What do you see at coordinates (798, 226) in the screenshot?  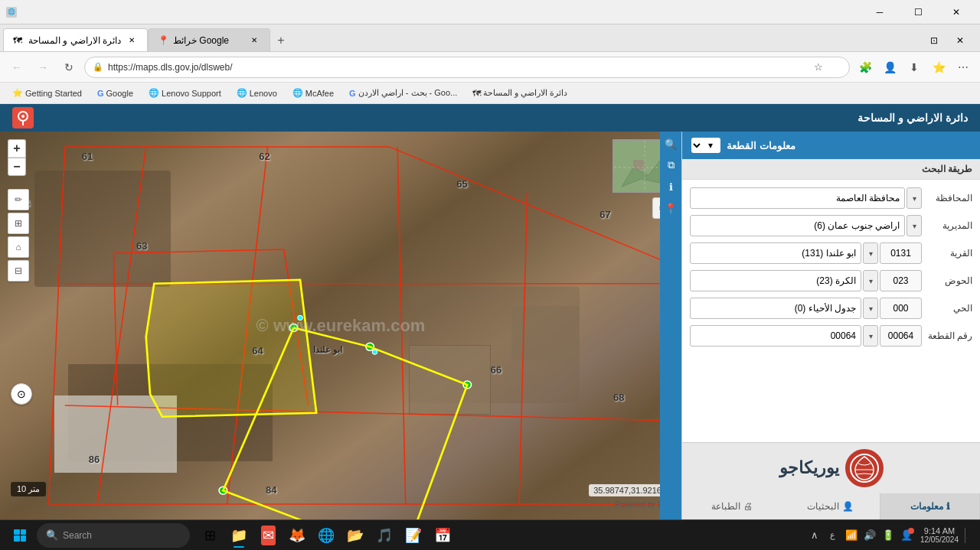 I see `directorate-input` at bounding box center [798, 226].